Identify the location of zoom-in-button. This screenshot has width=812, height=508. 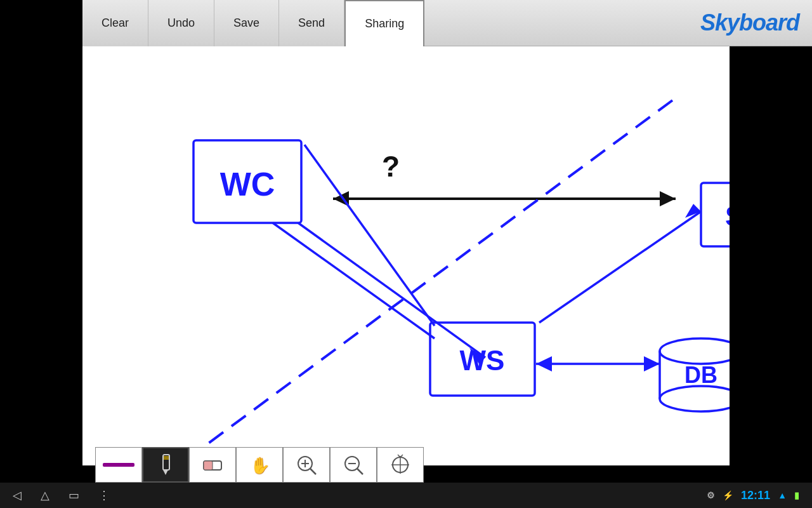
(306, 465).